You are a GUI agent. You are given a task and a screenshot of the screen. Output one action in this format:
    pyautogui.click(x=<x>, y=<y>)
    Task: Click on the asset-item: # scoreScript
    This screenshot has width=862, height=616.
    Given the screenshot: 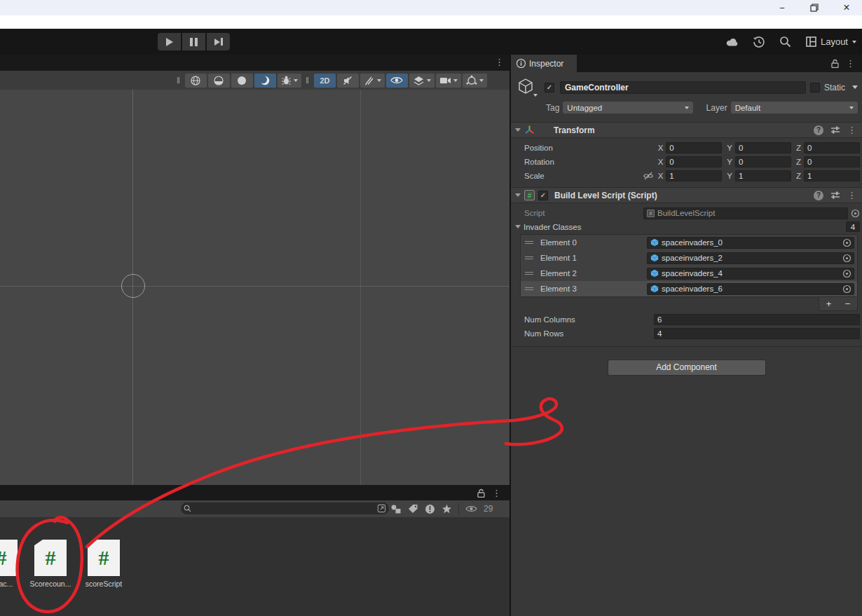 What is the action you would take?
    pyautogui.click(x=104, y=563)
    